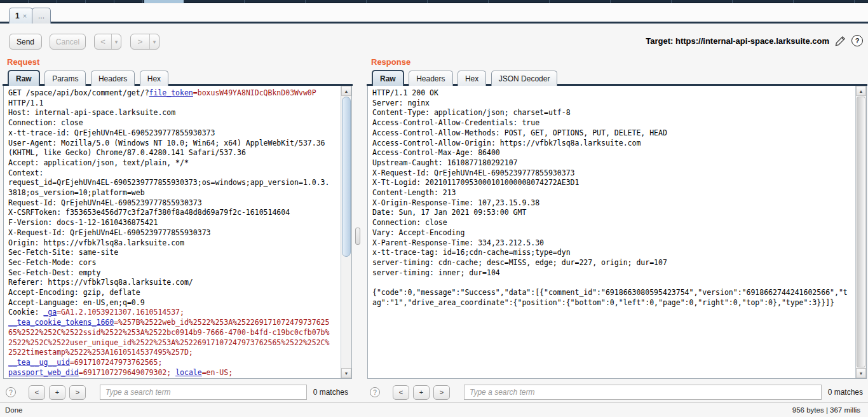 The image size is (868, 417). What do you see at coordinates (174, 373) in the screenshot?
I see `code-line: passport_web_did=6917107279649079302; lo…` at bounding box center [174, 373].